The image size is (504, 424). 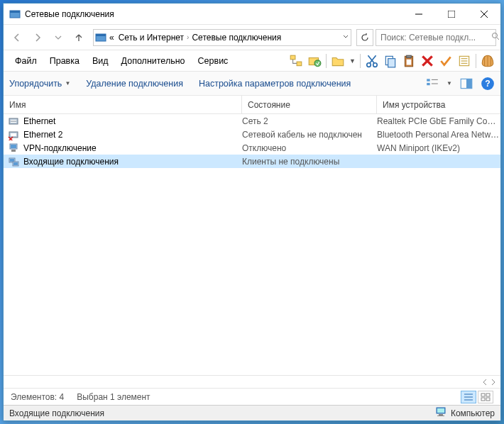 What do you see at coordinates (372, 61) in the screenshot?
I see `cut-icon` at bounding box center [372, 61].